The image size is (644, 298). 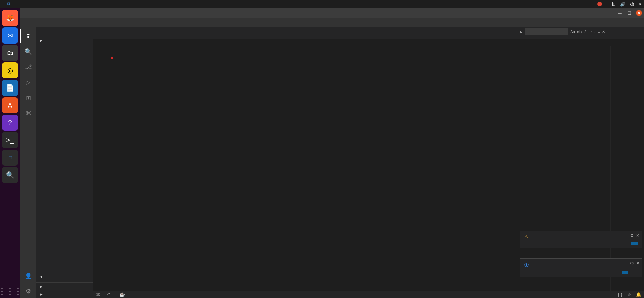 I want to click on language-mode-icon: { }, so click(x=620, y=294).